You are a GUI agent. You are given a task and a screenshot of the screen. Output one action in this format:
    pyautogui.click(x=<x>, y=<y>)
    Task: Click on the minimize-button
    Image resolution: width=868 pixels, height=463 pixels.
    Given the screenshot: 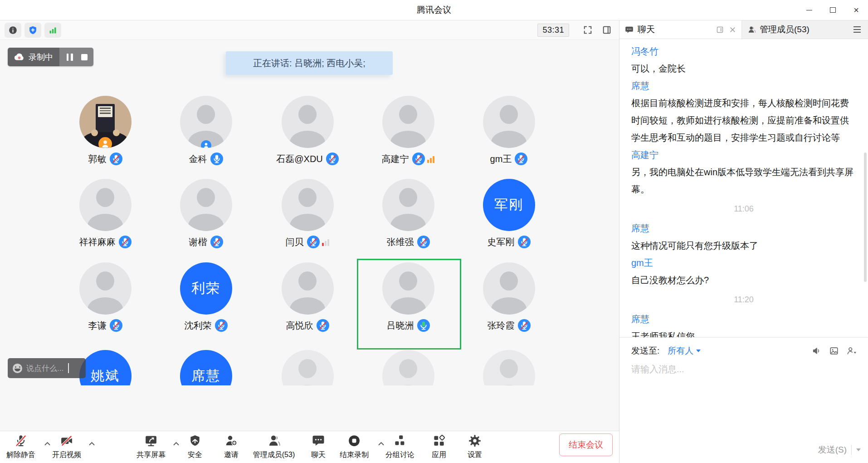 What is the action you would take?
    pyautogui.click(x=809, y=10)
    